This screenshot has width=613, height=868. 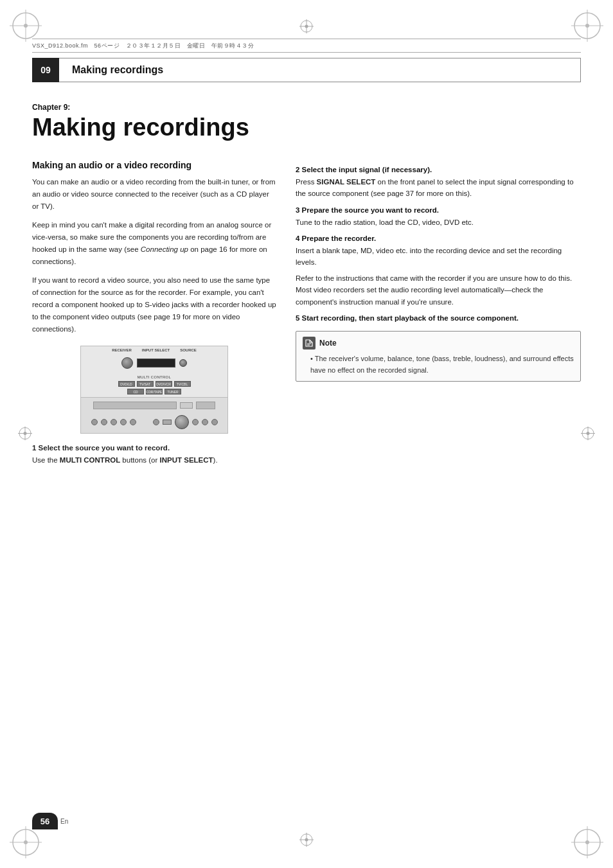 What do you see at coordinates (154, 315) in the screenshot?
I see `left-column: Making an audio or a video recording You…` at bounding box center [154, 315].